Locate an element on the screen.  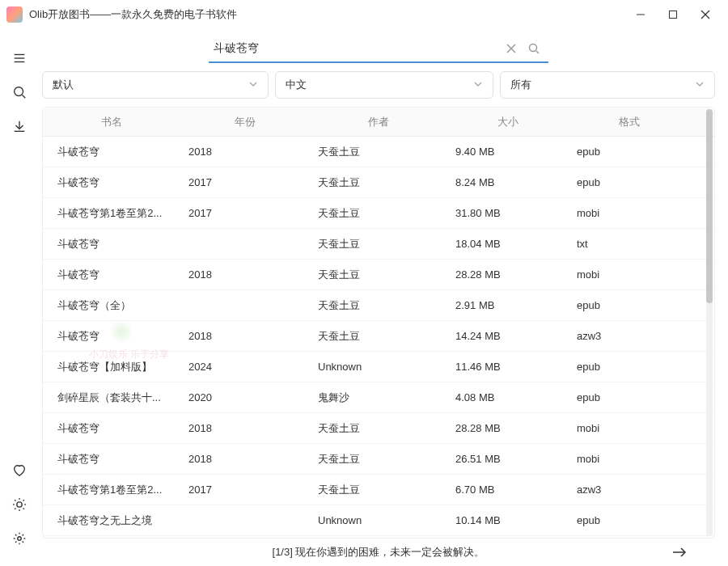
cell-author: Unknown is located at coordinates (379, 521).